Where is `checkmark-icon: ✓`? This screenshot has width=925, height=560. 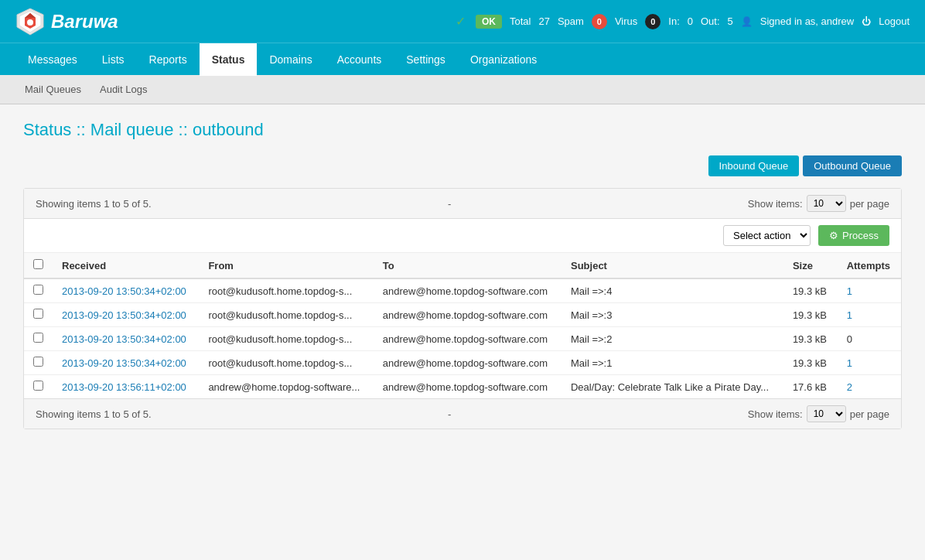 checkmark-icon: ✓ is located at coordinates (461, 22).